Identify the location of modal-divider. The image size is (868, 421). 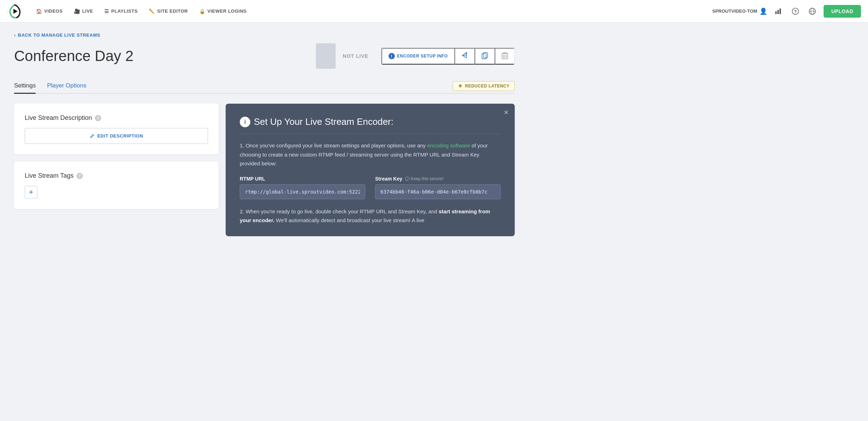
(370, 134).